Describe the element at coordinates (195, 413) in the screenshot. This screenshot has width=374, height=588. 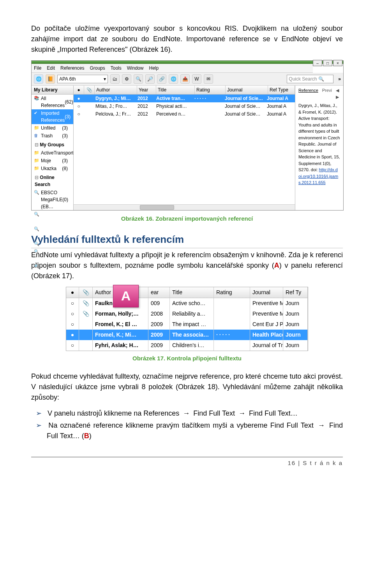
I see `list-item-1: V panelu nástrojů klikneme na References…` at that location.